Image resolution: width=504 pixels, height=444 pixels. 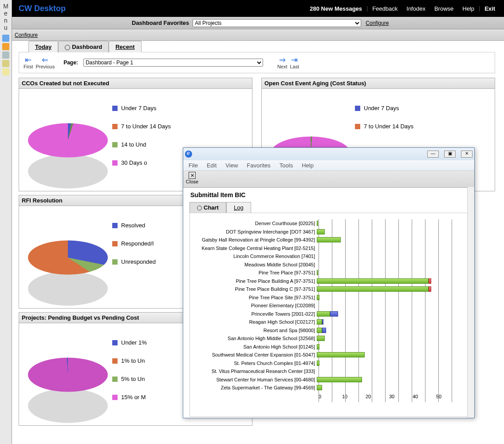 What do you see at coordinates (136, 83) in the screenshot?
I see `widget-ccos-title: CCOs Created but not Executed` at bounding box center [136, 83].